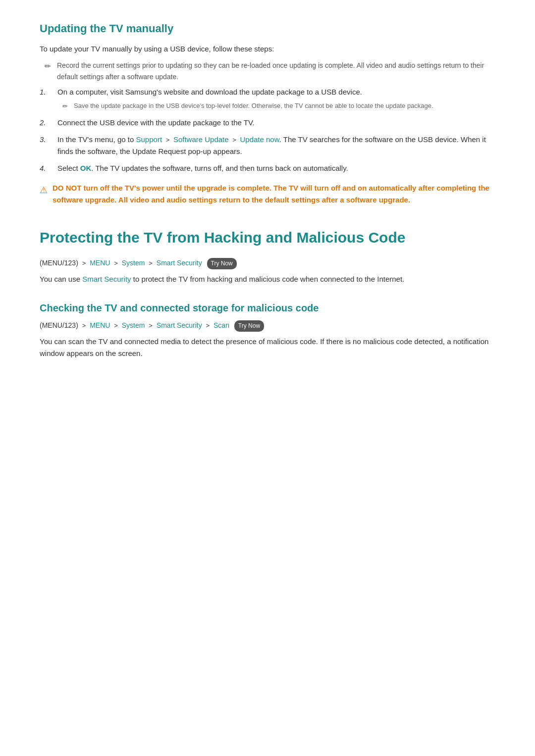  Describe the element at coordinates (44, 190) in the screenshot. I see `warning-triangle-icon: ⚠` at that location.